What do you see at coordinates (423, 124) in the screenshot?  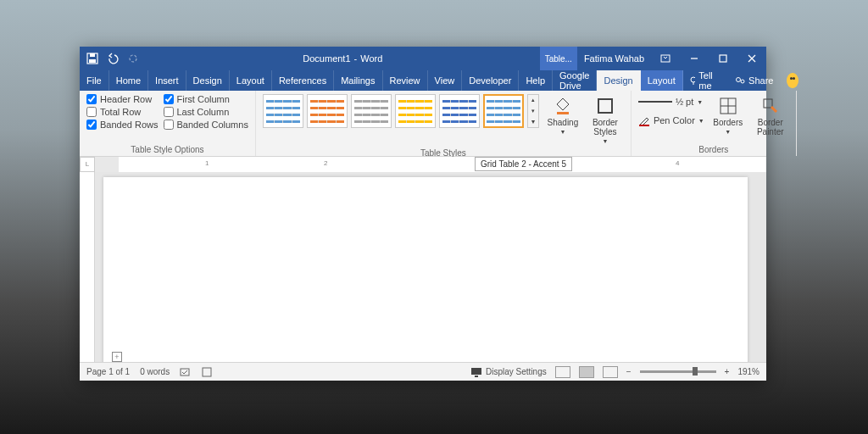 I see `ribbon: Header Row Total Row Banded Rows First C…` at bounding box center [423, 124].